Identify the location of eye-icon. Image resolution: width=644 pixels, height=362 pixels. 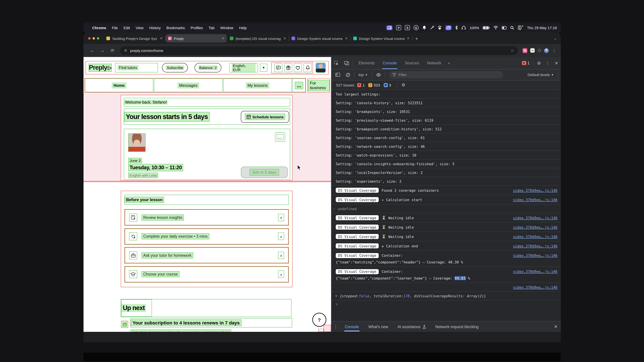
(378, 75).